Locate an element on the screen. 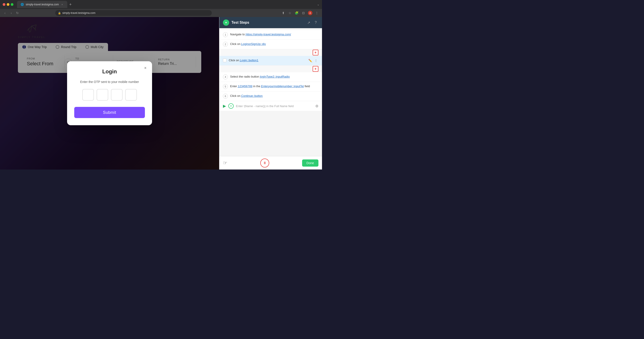  step-number-4: 4 is located at coordinates (226, 77).